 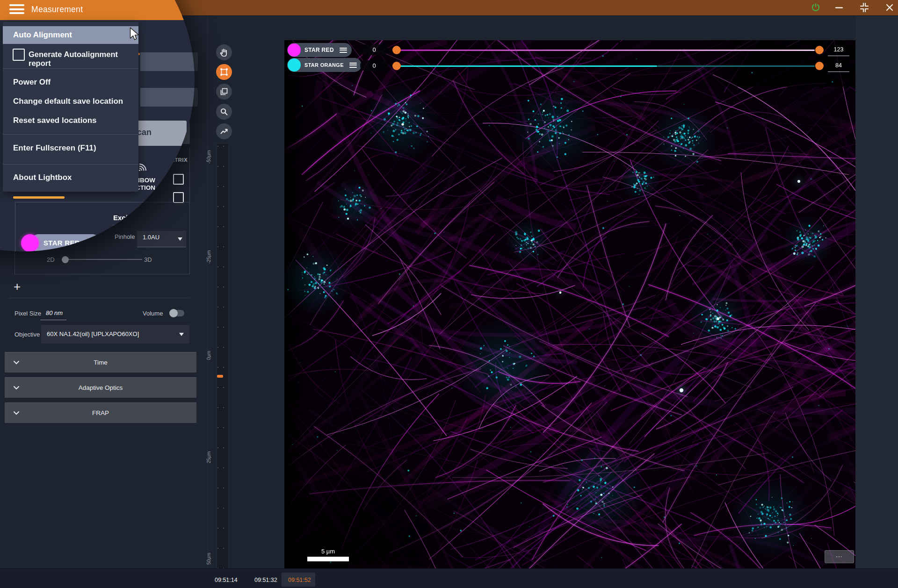 I want to click on menu-item-reset-saved-locations: Reset saved locations, so click(x=71, y=121).